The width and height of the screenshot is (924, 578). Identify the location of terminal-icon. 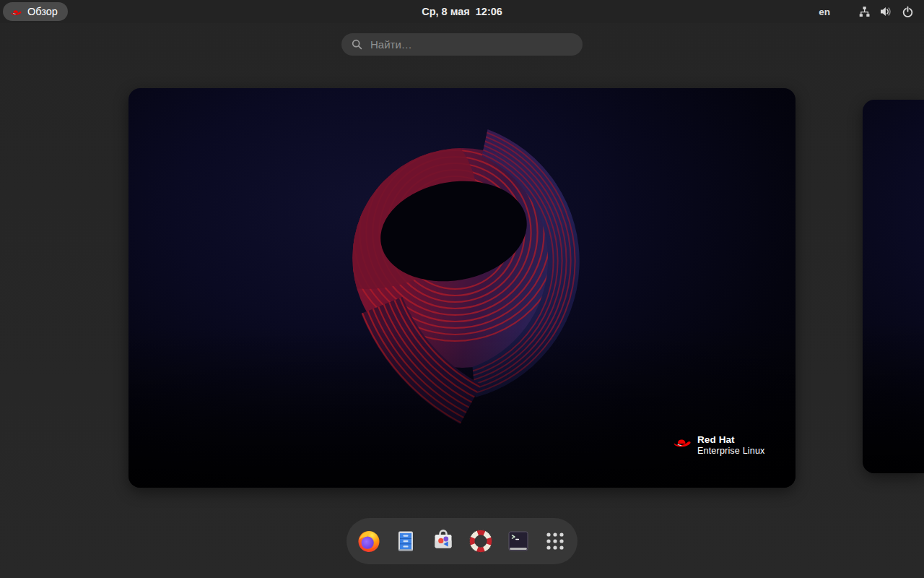
(518, 541).